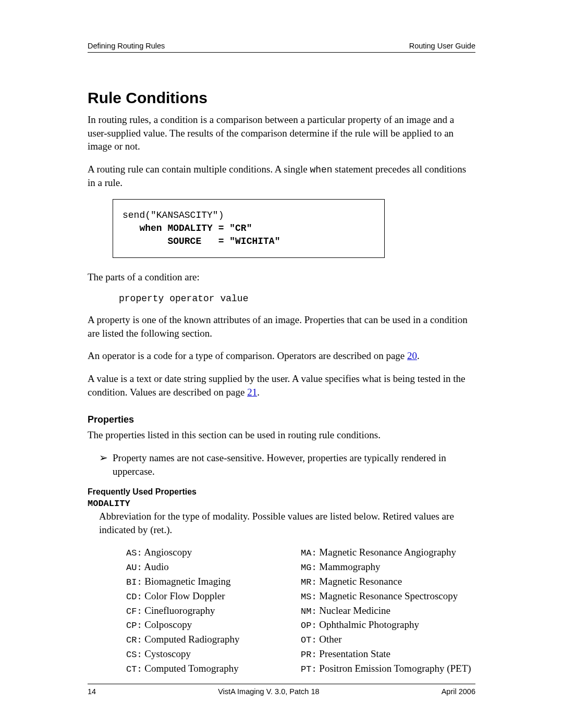 The height and width of the screenshot is (728, 563). I want to click on modality-label: Audio, so click(155, 567).